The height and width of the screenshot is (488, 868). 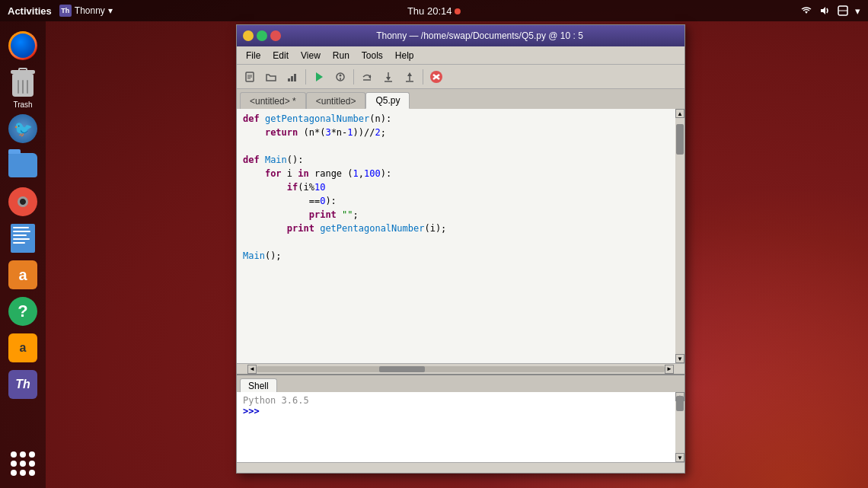 I want to click on dock-item-show-apps, so click(x=23, y=464).